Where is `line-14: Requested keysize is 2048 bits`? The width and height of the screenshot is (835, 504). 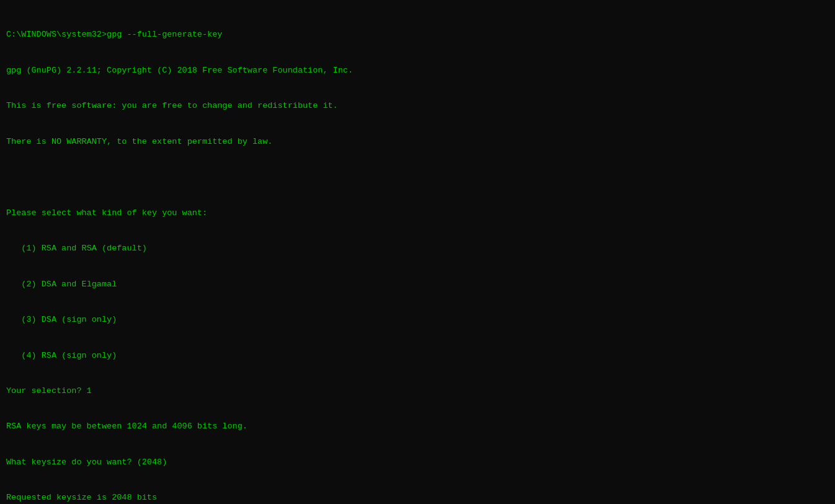
line-14: Requested keysize is 2048 bits is located at coordinates (418, 497).